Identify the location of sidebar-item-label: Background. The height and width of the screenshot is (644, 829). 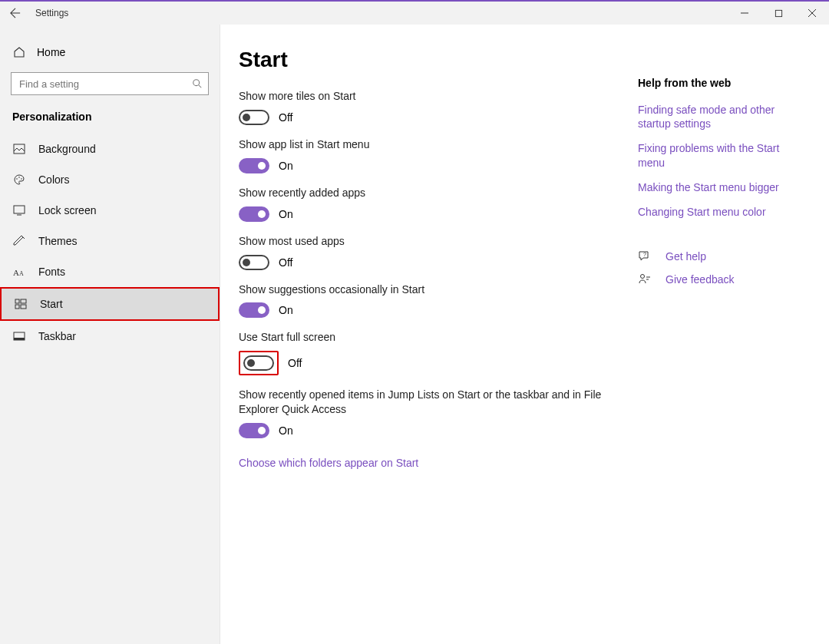
(68, 149).